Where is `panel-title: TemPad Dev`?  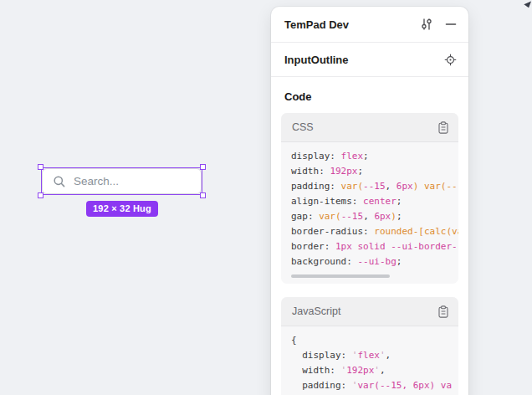
panel-title: TemPad Dev is located at coordinates (346, 25).